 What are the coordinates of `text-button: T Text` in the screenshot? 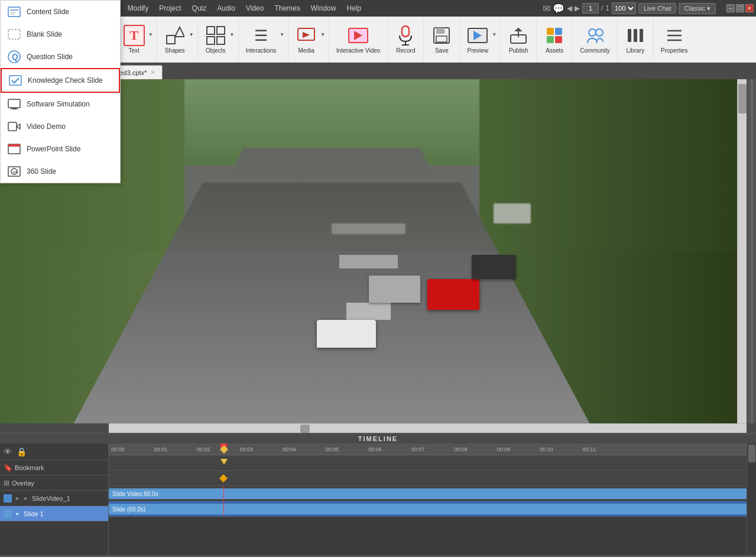 It's located at (134, 39).